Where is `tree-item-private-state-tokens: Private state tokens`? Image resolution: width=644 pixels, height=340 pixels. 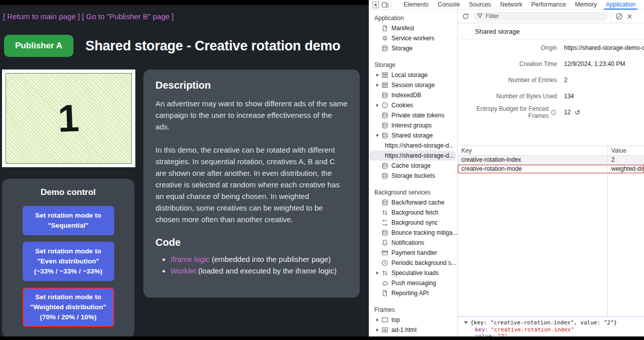 tree-item-private-state-tokens: Private state tokens is located at coordinates (413, 115).